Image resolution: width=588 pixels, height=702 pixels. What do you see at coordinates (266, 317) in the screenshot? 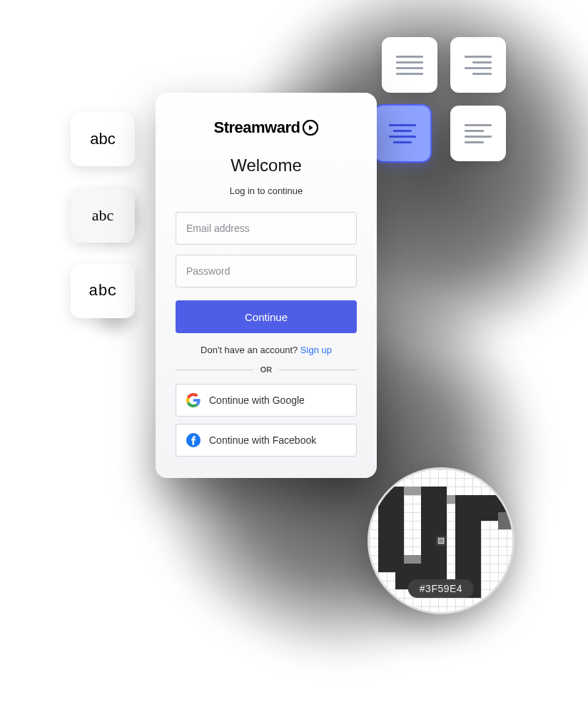
I see `continue-button: Continue` at bounding box center [266, 317].